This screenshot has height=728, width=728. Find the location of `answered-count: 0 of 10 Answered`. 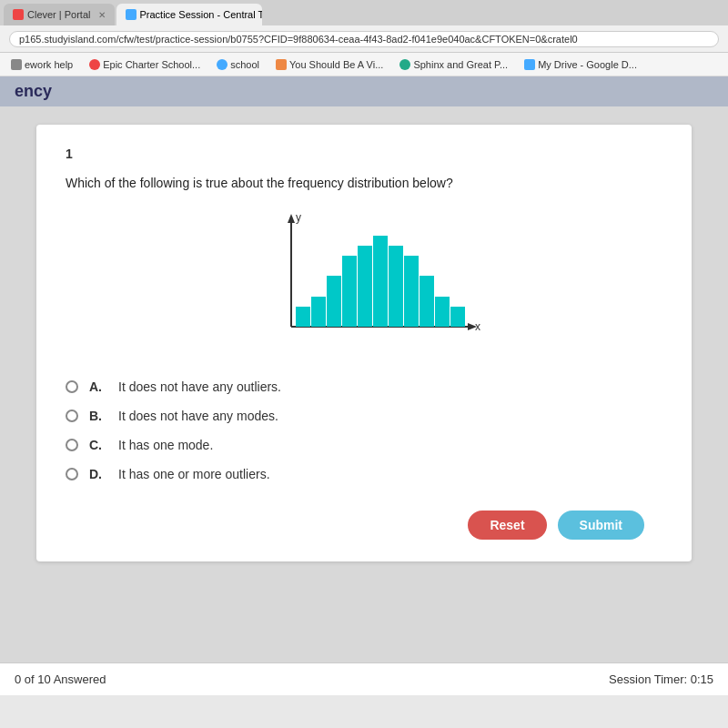

answered-count: 0 of 10 Answered is located at coordinates (60, 679).